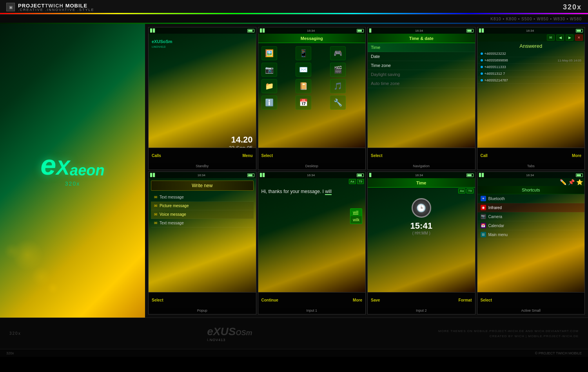 This screenshot has width=588, height=372. I want to click on screen-popup: ▊▊ 16:34 Write new ✉ Text message ✉ Pict…, so click(202, 243).